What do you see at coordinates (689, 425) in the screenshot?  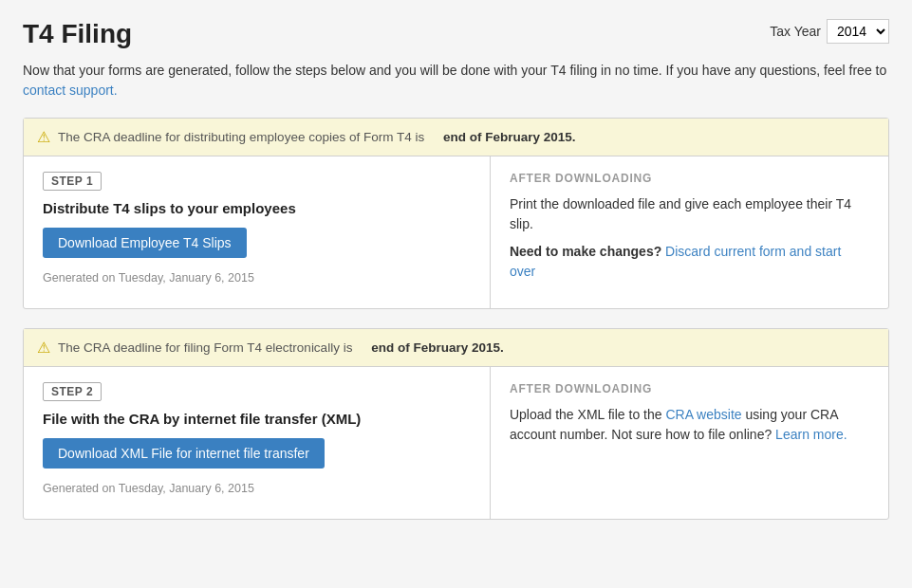 I see `step2-after-text: Upload the XML file to the CRA website u…` at bounding box center [689, 425].